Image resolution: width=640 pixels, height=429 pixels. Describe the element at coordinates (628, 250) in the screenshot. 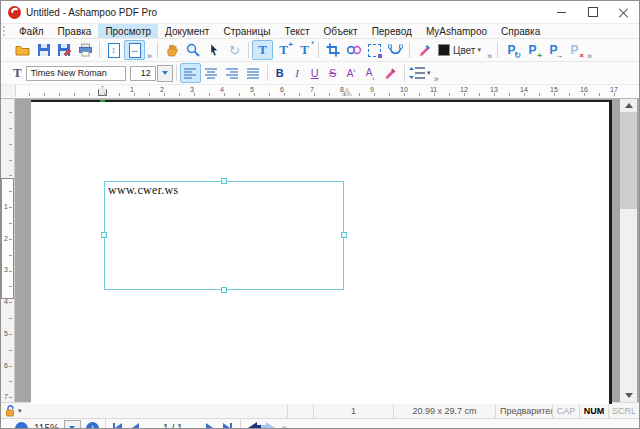

I see `vertical-scrollbar` at that location.